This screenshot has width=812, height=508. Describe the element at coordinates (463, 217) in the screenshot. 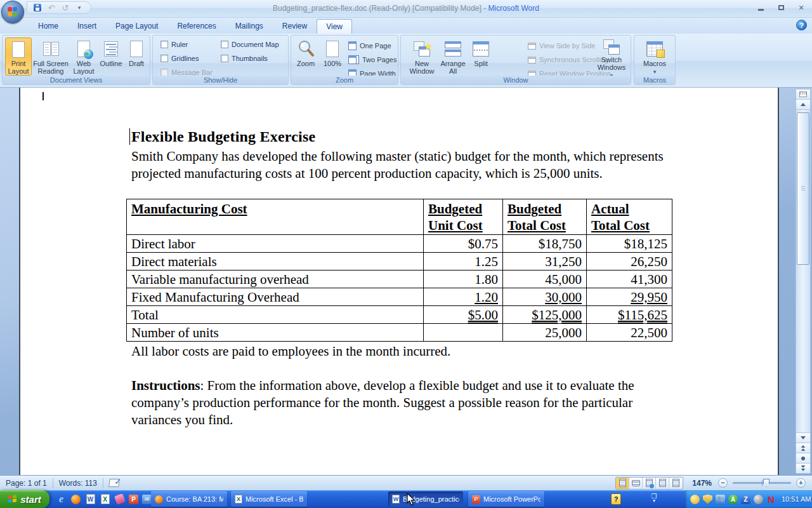

I see `header-budgeted-unit-cost: BudgetedUnit Cost` at that location.